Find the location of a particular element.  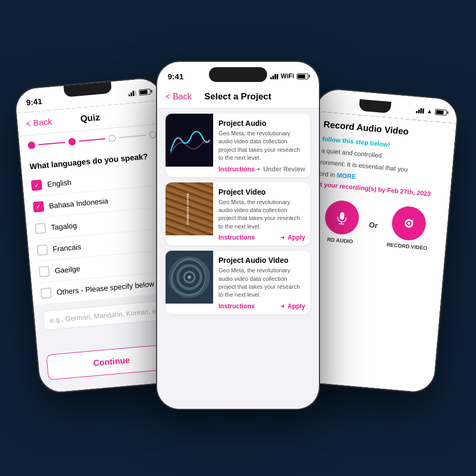

under-review-btn-audio: Under Review is located at coordinates (280, 169).